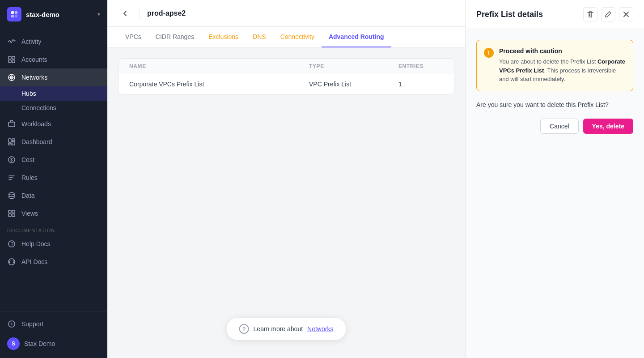 The width and height of the screenshot is (644, 358). What do you see at coordinates (12, 196) in the screenshot?
I see `data-icon` at bounding box center [12, 196].